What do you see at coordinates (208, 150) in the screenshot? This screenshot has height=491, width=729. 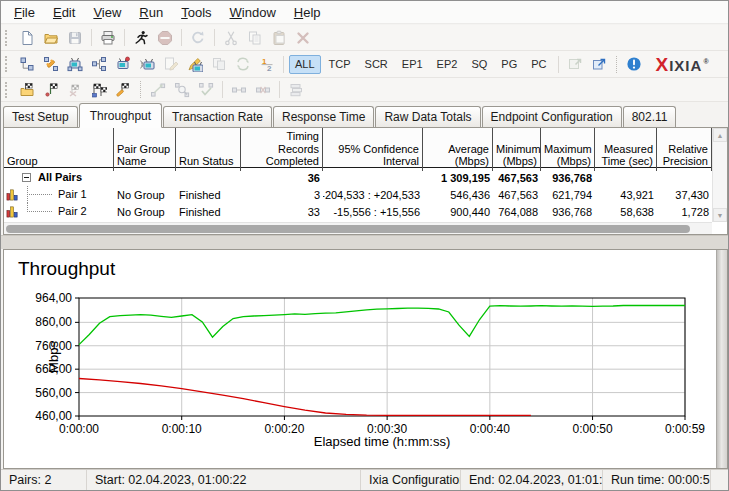 I see `column-header-status: Run Status` at bounding box center [208, 150].